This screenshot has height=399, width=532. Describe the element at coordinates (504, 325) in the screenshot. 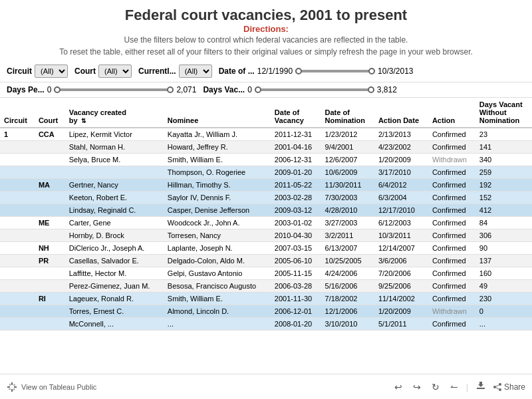

I see `days-vacant-cell: ...` at that location.